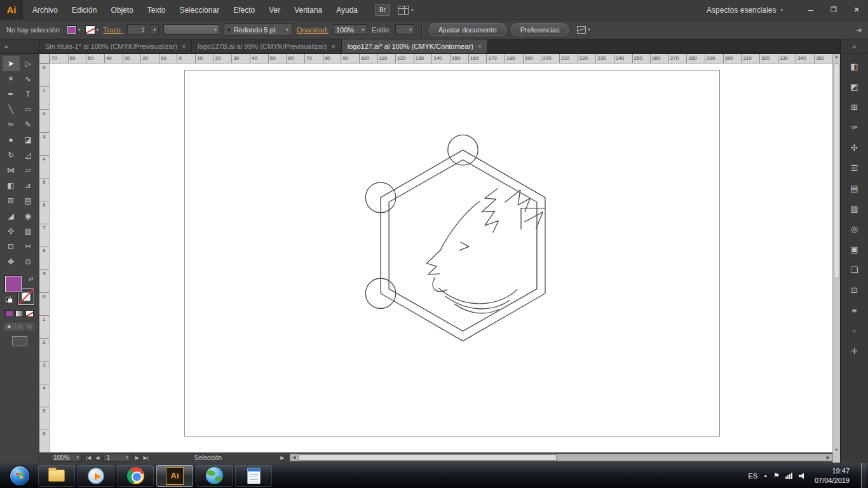 Image resolution: width=868 pixels, height=488 pixels. Describe the element at coordinates (267, 46) in the screenshot. I see `document-tab-2: logo127B.ai al 99% (CMYK/Previsualizar)×` at that location.